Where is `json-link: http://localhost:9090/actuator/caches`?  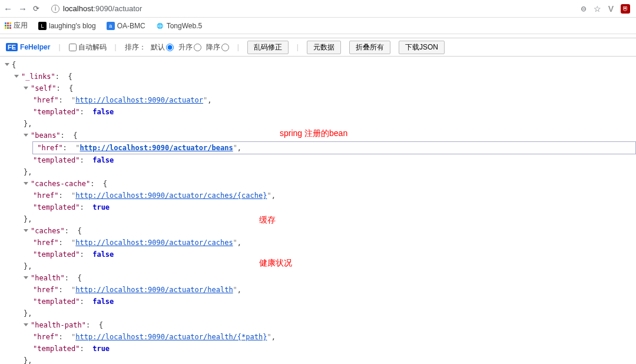 json-link: http://localhost:9090/actuator/caches is located at coordinates (154, 243).